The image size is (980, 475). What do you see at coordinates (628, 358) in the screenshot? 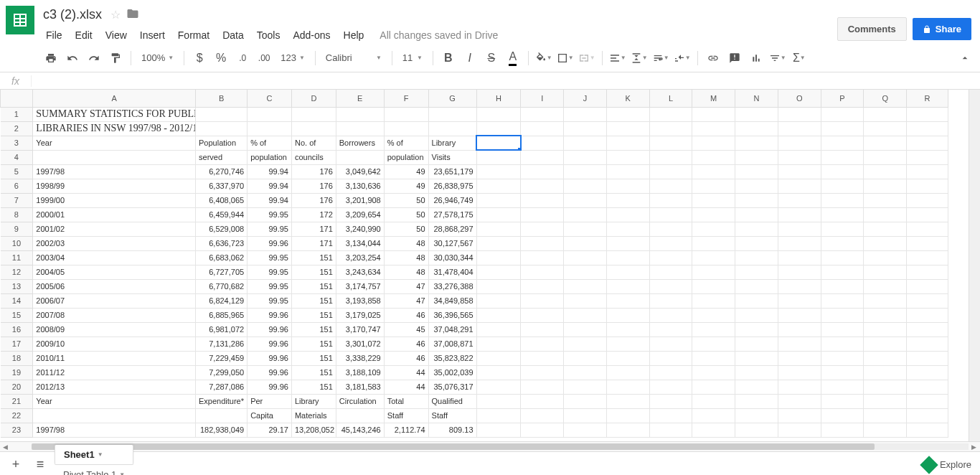
I see `cell-K18` at bounding box center [628, 358].